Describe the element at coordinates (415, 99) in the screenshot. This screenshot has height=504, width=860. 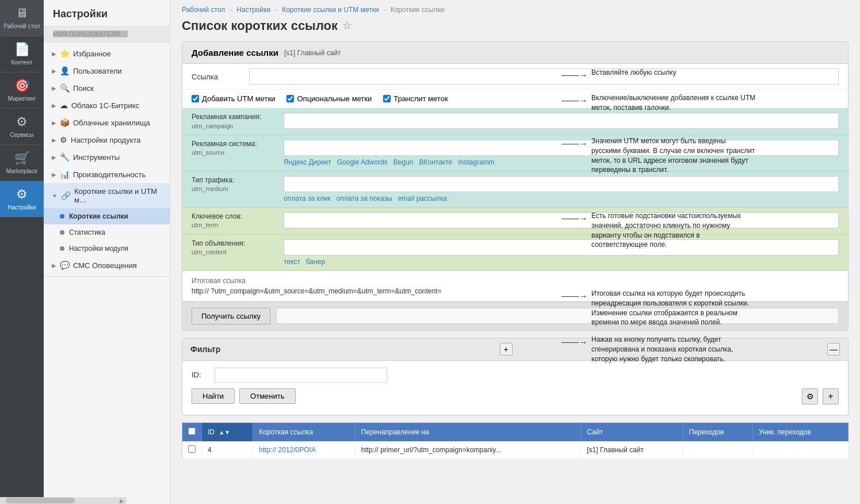
I see `checkbox-translit: Транслит меток` at that location.